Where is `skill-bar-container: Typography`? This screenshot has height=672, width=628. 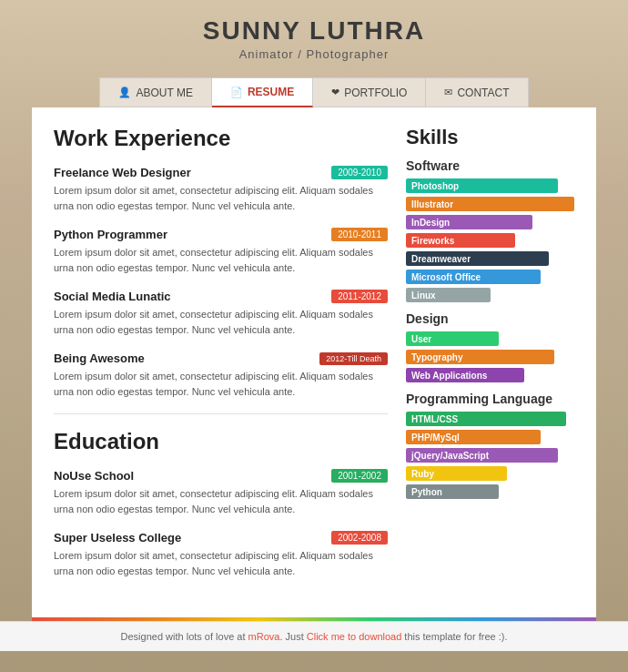 skill-bar-container: Typography is located at coordinates (490, 357).